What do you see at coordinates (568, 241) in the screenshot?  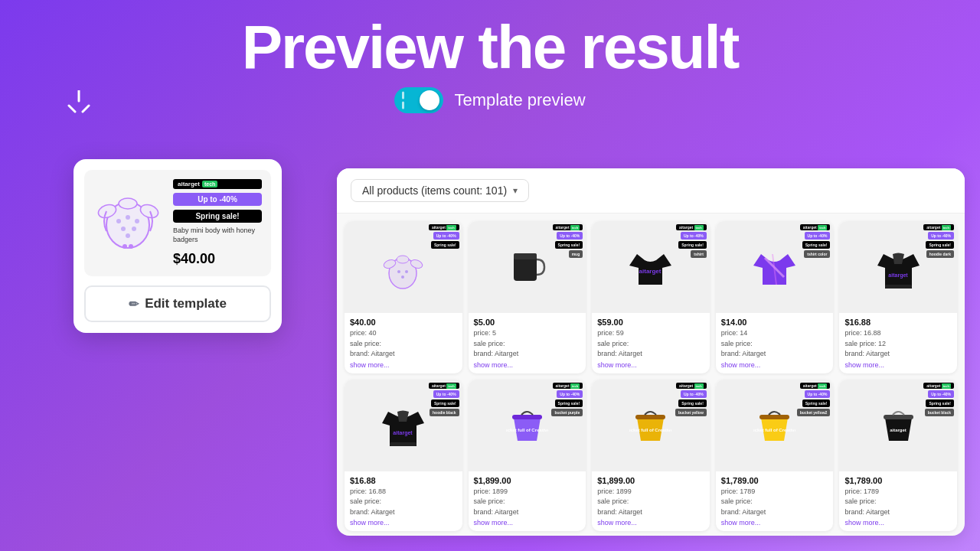 I see `product-overlay: aitarget tech Up to -40% Spring sale! mu…` at bounding box center [568, 241].